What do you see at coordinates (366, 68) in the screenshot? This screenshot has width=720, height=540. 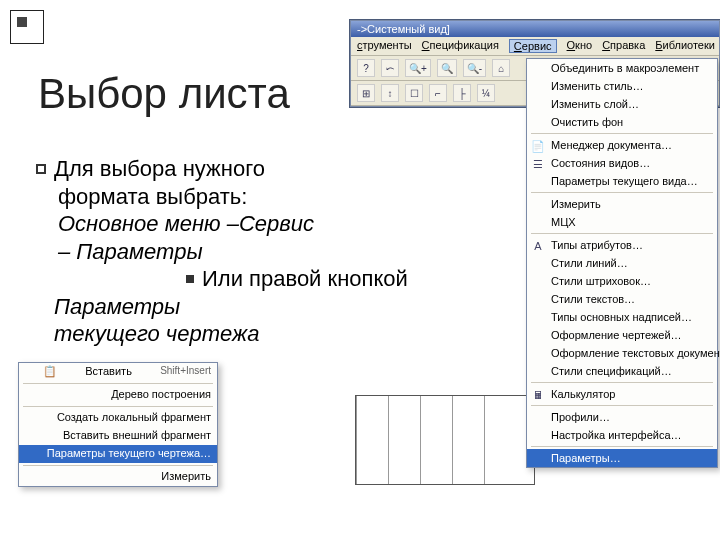 I see `toolbar-button: ?` at bounding box center [366, 68].